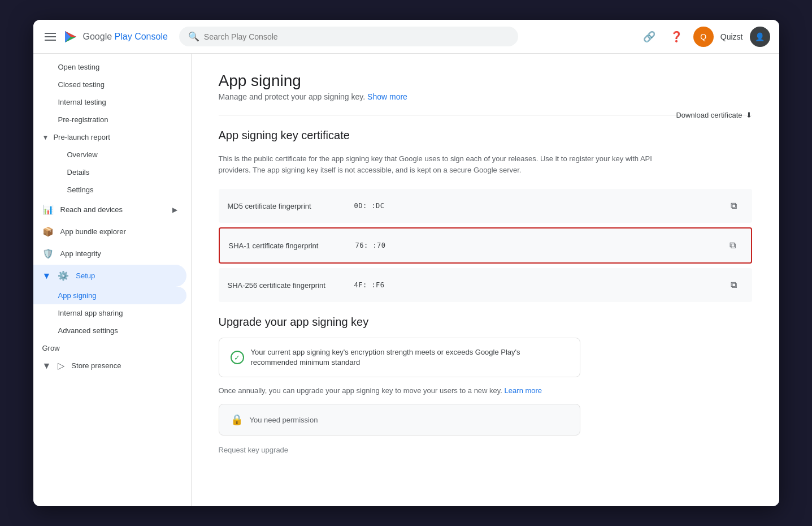 The height and width of the screenshot is (526, 812). Describe the element at coordinates (733, 285) in the screenshot. I see `copy-icon-sha256: ⧉` at that location.